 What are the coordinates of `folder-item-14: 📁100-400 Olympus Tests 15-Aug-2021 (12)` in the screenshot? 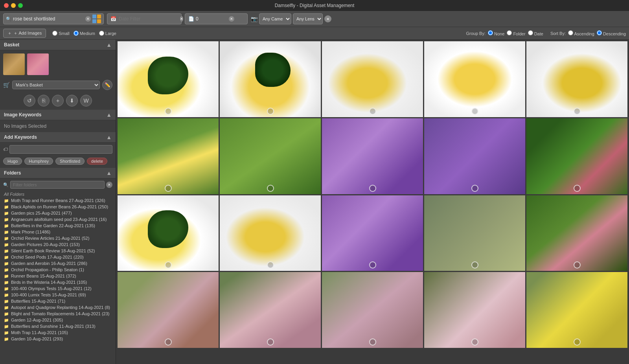 It's located at (58, 289).